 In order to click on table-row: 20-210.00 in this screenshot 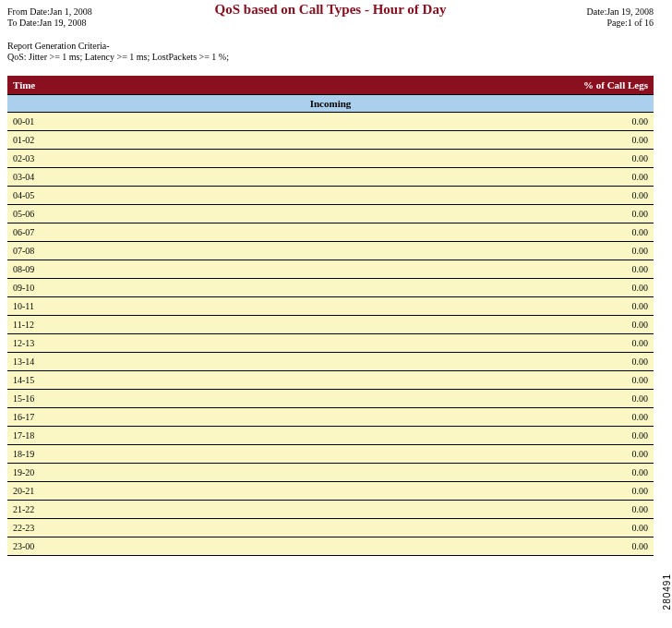, I will do `click(330, 491)`.